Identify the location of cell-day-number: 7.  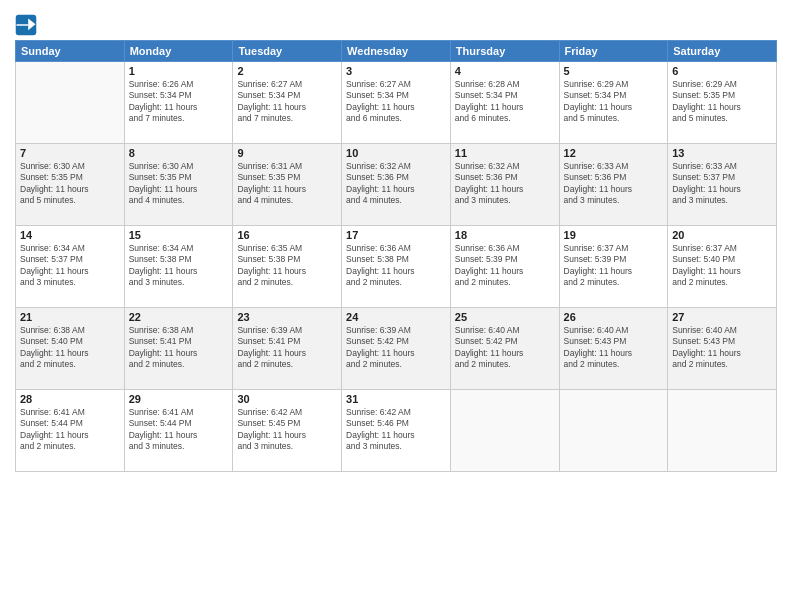
(70, 153).